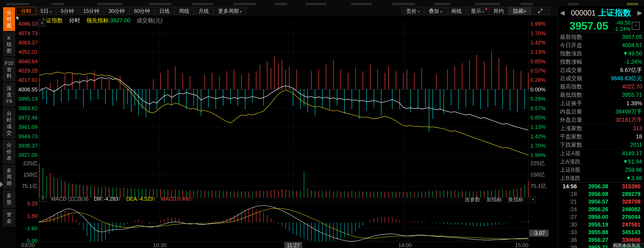  What do you see at coordinates (117, 11) in the screenshot?
I see `tab-period-4: 30分钟` at bounding box center [117, 11].